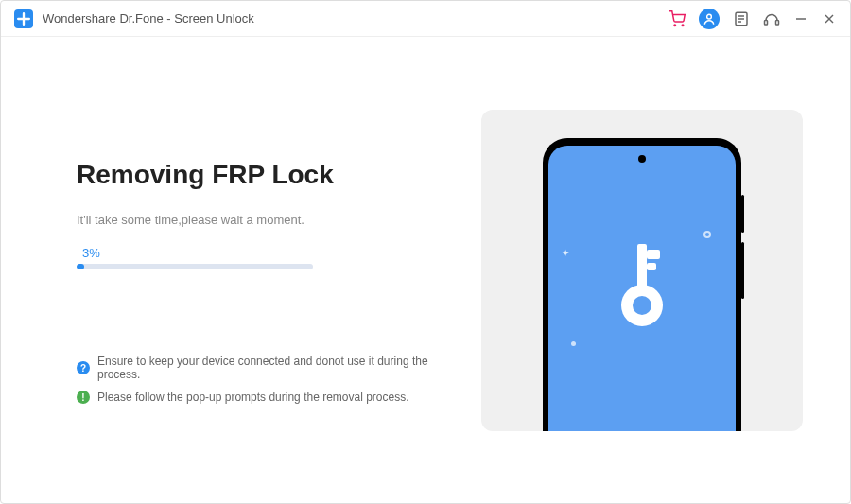  Describe the element at coordinates (829, 19) in the screenshot. I see `close-button` at that location.